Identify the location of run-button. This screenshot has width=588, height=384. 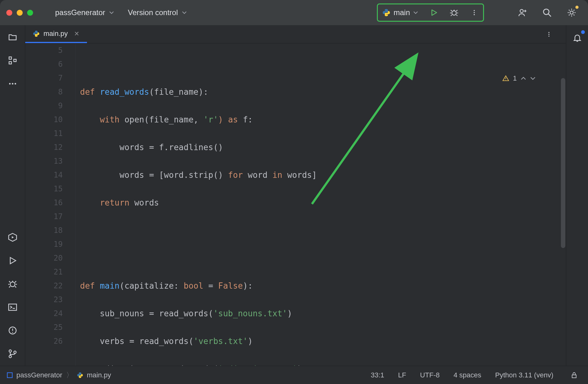
(434, 13).